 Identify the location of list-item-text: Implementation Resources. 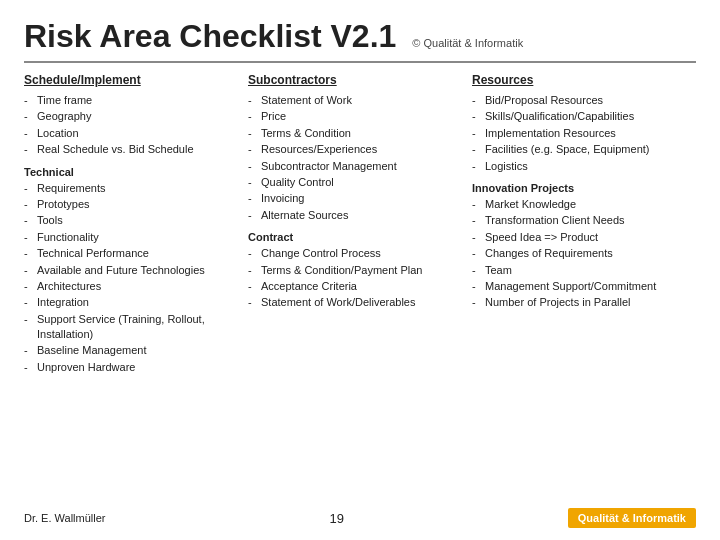
(586, 134).